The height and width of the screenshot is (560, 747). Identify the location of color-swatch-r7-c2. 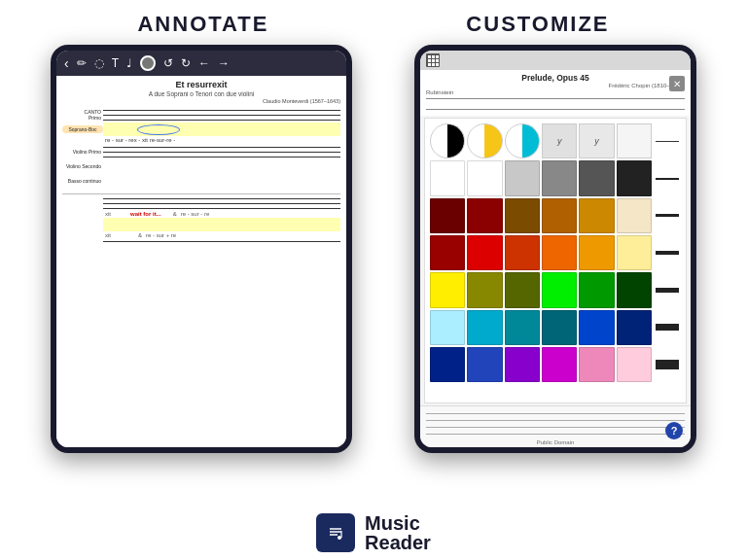
(484, 365).